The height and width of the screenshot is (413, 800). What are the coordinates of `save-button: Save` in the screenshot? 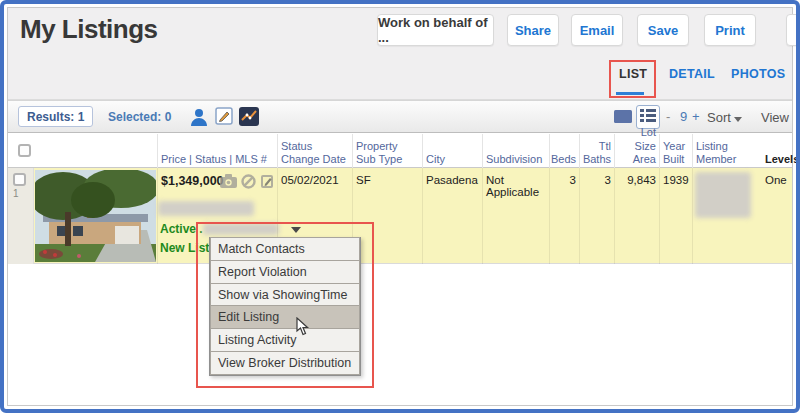 It's located at (663, 30).